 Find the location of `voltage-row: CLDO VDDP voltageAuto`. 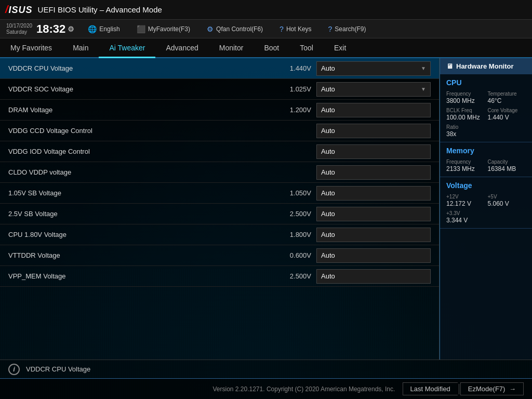

voltage-row: CLDO VDDP voltageAuto is located at coordinates (219, 172).